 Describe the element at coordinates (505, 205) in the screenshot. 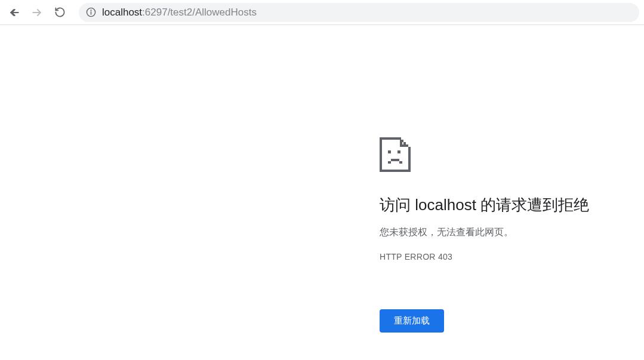

I see `error-title: 访问 localhost 的请求遭到拒绝` at that location.